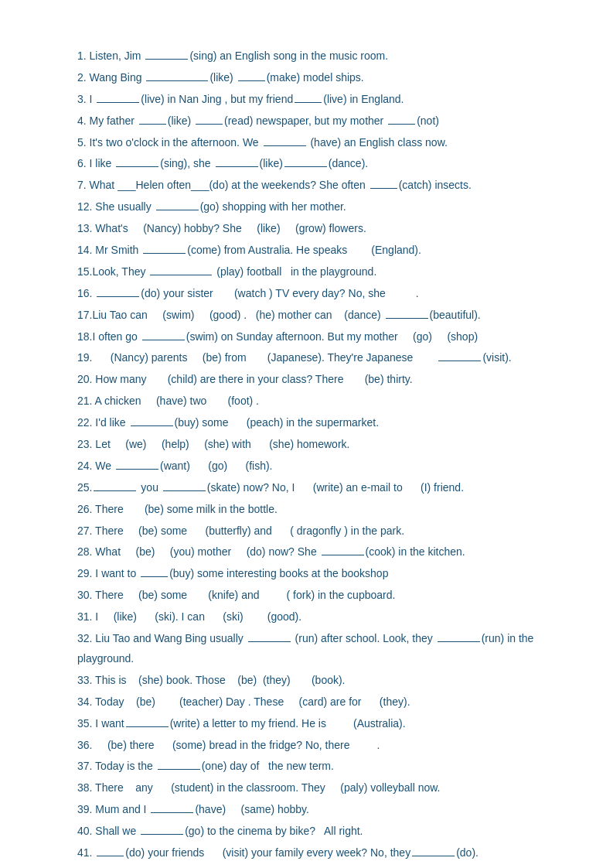 The image size is (613, 868). I want to click on item-21: 21. A chicken (have) two (foot) ., so click(314, 402).